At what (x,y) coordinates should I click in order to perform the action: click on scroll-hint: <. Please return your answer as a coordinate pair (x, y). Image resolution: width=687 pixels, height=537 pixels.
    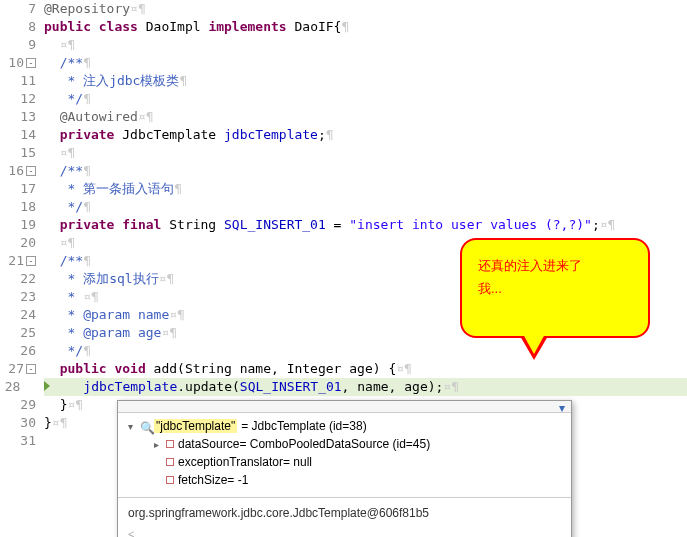
    Looking at the image, I should click on (344, 532).